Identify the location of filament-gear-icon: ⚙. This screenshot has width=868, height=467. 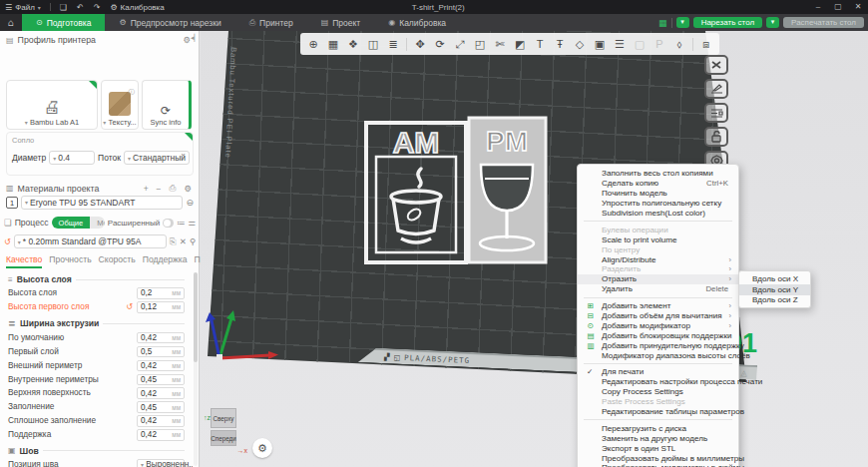
(188, 189).